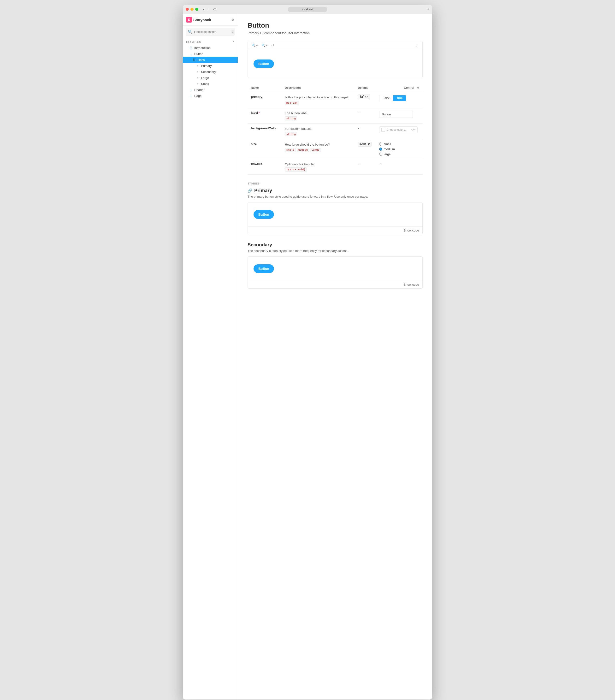 The width and height of the screenshot is (615, 700). Describe the element at coordinates (318, 145) in the screenshot. I see `prop-description: How large should the button be?` at that location.